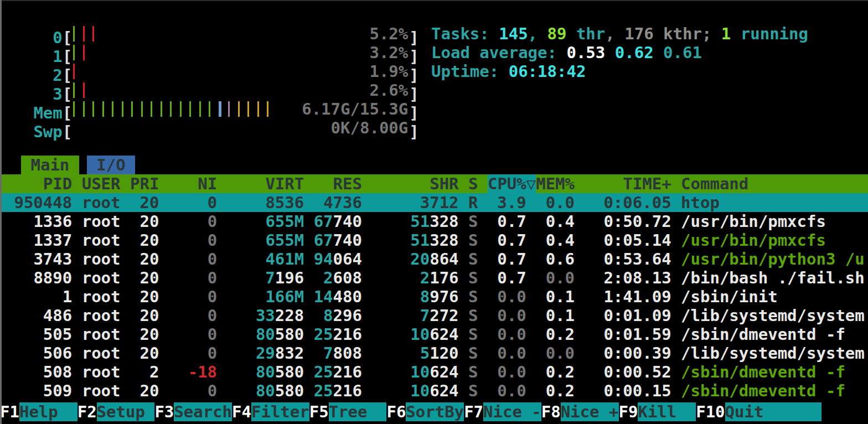  What do you see at coordinates (774, 184) in the screenshot?
I see `column-header-cmd: Command` at bounding box center [774, 184].